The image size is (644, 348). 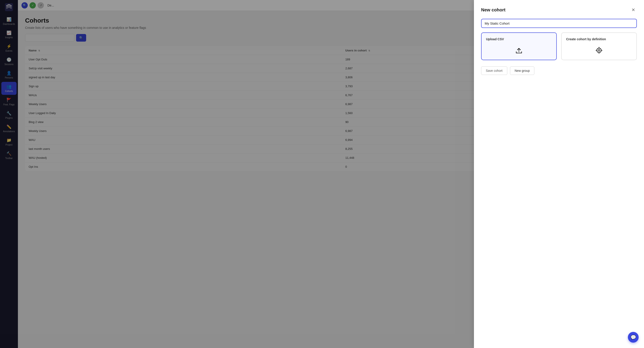 What do you see at coordinates (633, 10) in the screenshot?
I see `modal-close-button: ✕` at bounding box center [633, 10].